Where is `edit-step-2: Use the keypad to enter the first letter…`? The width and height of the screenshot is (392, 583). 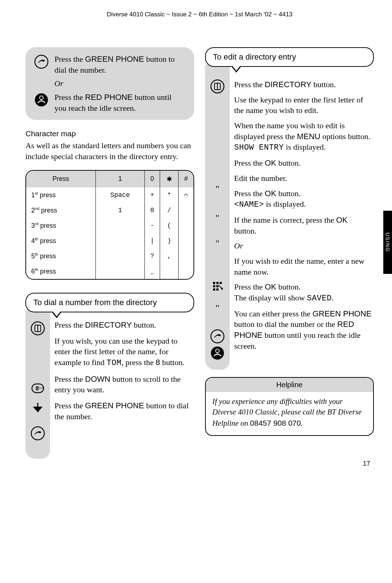 edit-step-2: Use the keypad to enter the first letter… is located at coordinates (303, 105).